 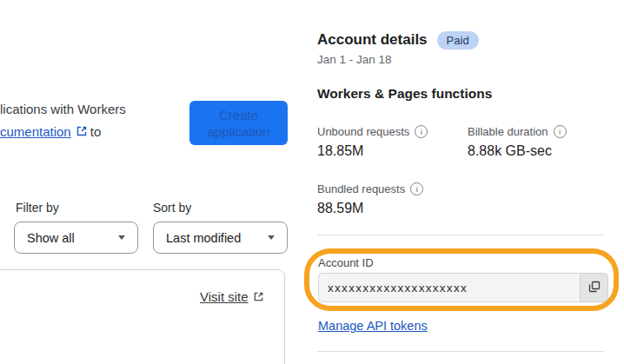 I want to click on plan-status-badge: Paid, so click(x=458, y=40).